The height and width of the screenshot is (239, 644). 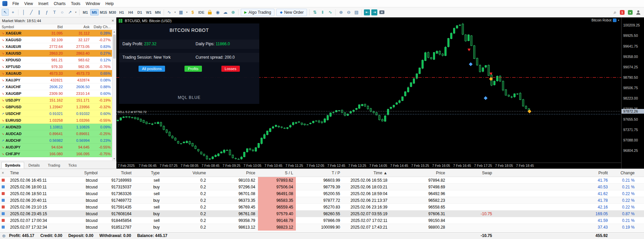 I want to click on history-column-symbol: Symbol, so click(x=83, y=173).